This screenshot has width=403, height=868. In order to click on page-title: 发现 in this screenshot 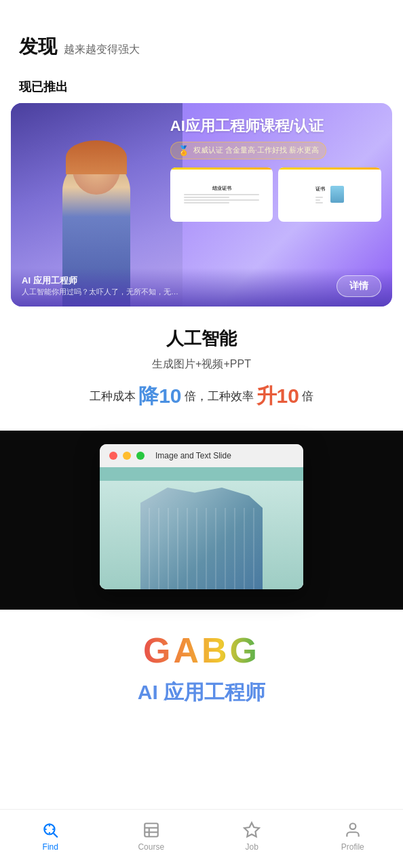, I will do `click(38, 47)`.